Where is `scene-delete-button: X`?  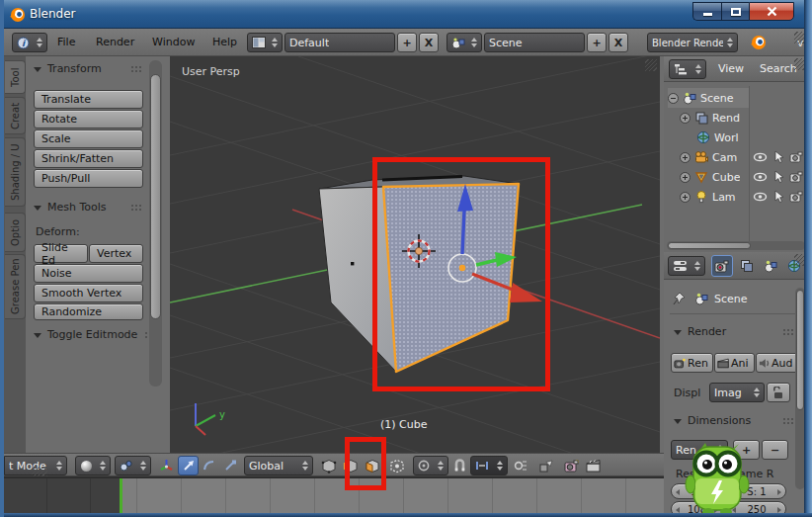 scene-delete-button: X is located at coordinates (618, 43).